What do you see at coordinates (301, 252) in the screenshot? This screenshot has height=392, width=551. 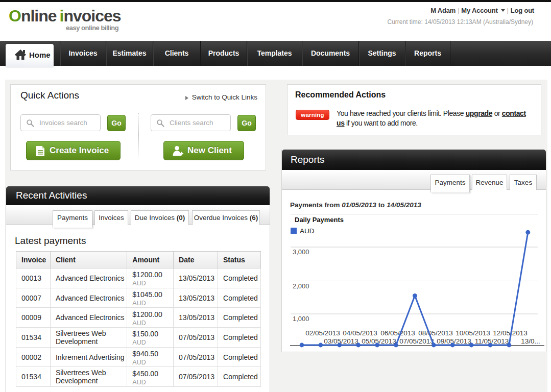 I see `svg-text: 3,000` at bounding box center [301, 252].